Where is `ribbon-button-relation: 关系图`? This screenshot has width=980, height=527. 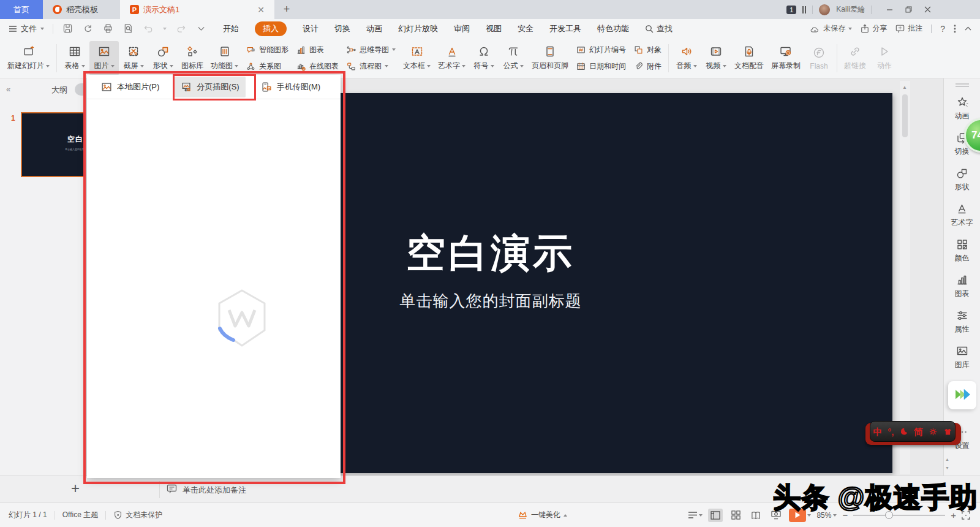 ribbon-button-relation: 关系图 is located at coordinates (267, 66).